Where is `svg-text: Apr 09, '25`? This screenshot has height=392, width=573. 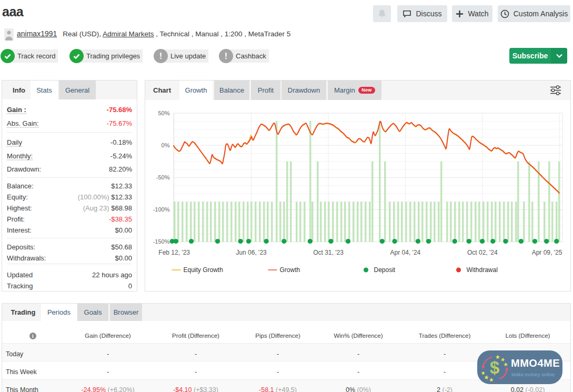 svg-text: Apr 09, '25 is located at coordinates (547, 253).